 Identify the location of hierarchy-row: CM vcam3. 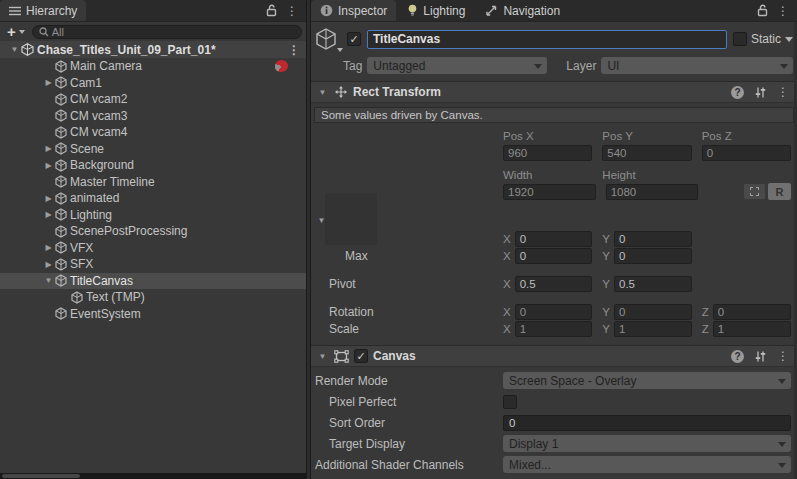
(153, 116).